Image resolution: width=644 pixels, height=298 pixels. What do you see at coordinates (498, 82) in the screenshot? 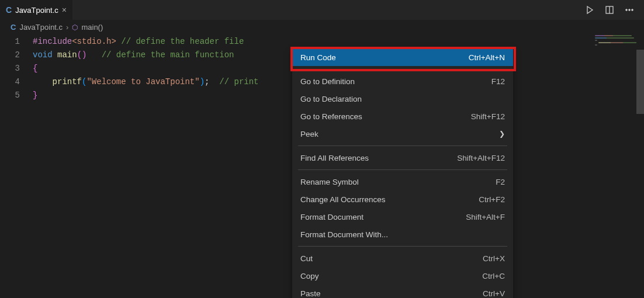
I see `menu-shortcut: F12` at bounding box center [498, 82].